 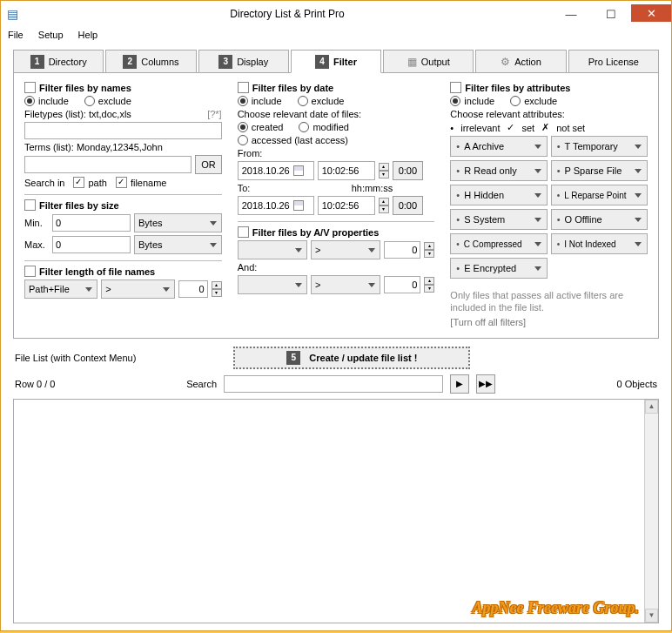 I want to click on attr-offline: O Offline, so click(x=599, y=219).